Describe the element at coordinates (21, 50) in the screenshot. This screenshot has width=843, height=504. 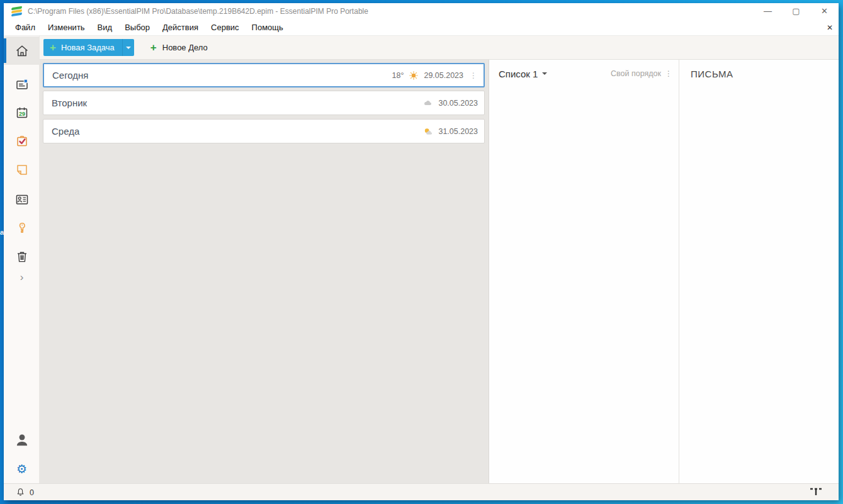
I see `sidebar-item-today` at that location.